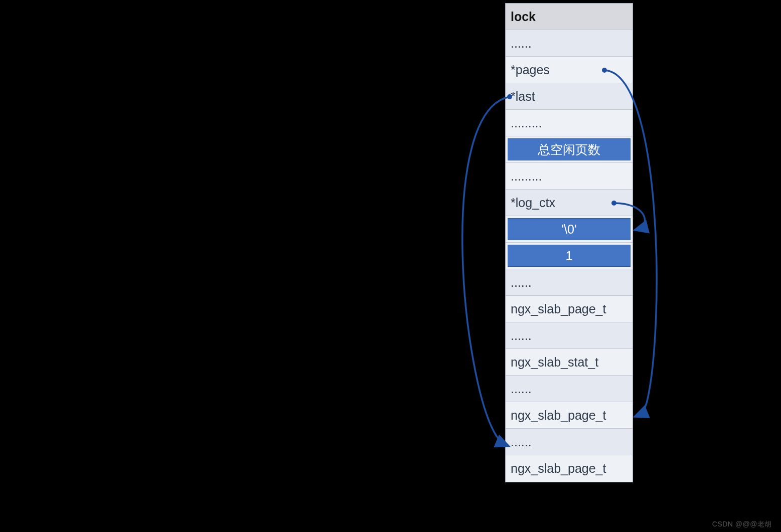  What do you see at coordinates (569, 203) in the screenshot?
I see `struct-row-7: *log_ctx` at bounding box center [569, 203].